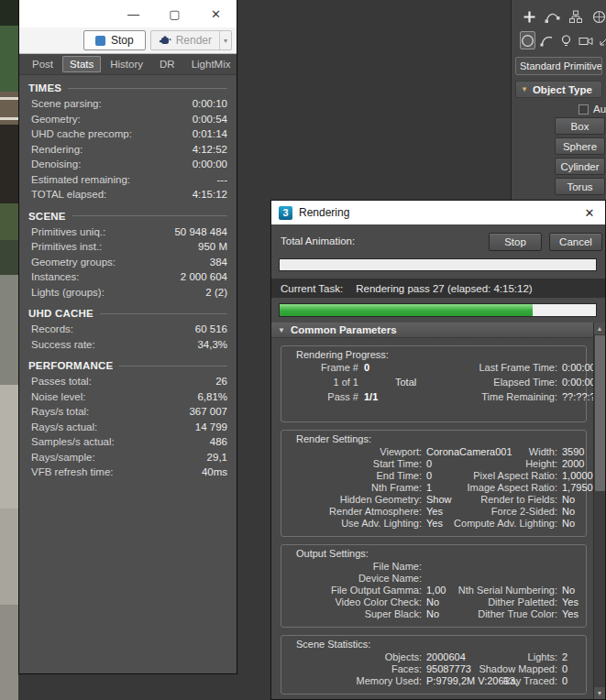 Image resolution: width=606 pixels, height=700 pixels. I want to click on stat-label: VFB refresh time:, so click(72, 473).